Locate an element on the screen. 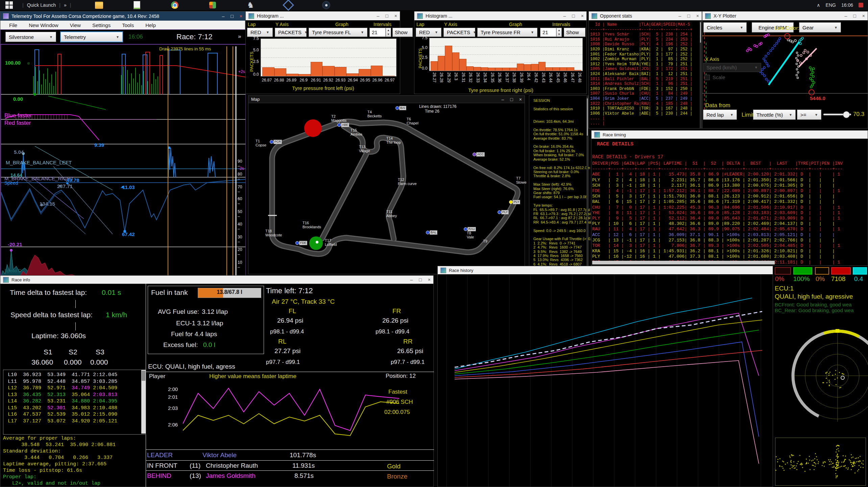 The image size is (868, 487). xy-plotter-titlebar: X-Y Plotter – □ × is located at coordinates (785, 16).